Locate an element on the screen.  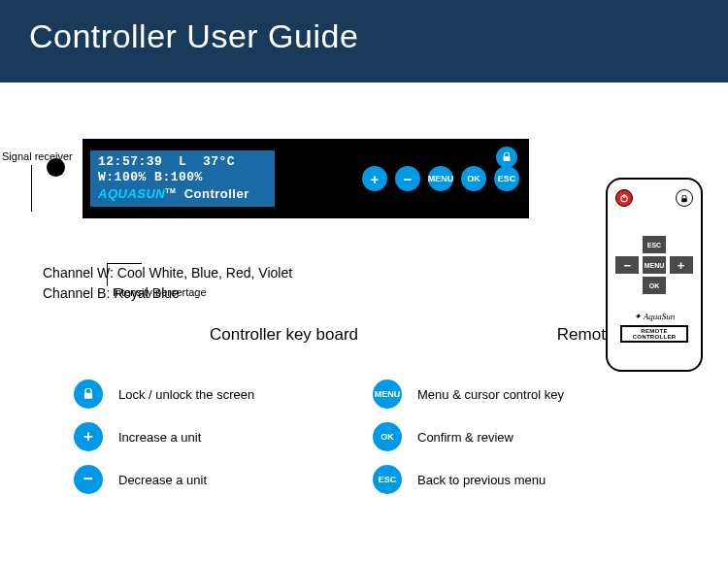
legend-ok-icon: OK is located at coordinates (387, 437).